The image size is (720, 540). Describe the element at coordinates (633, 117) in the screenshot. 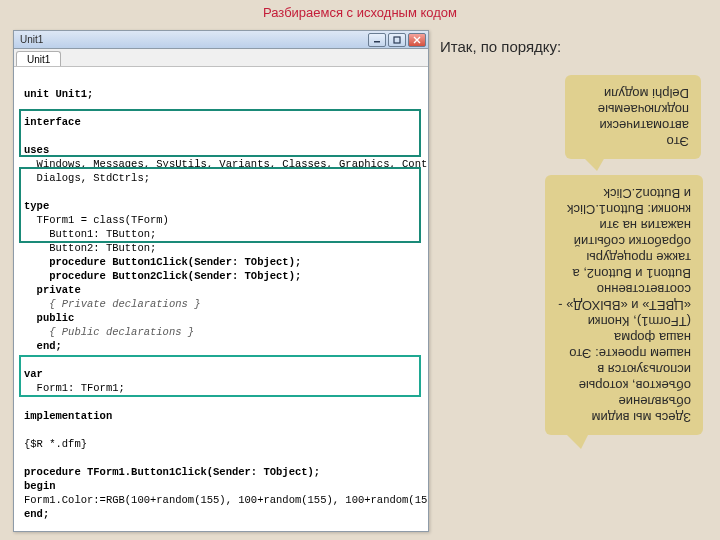

I see `callout-text: Это автоматически подключаемые Delphi мо…` at that location.